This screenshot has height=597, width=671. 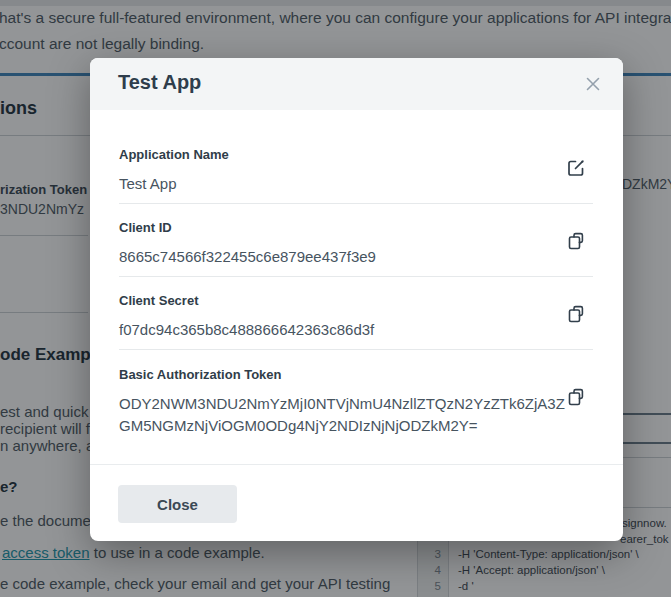 I want to click on field-value: f07dc94c365b8c488866642363c86d3f, so click(x=246, y=330).